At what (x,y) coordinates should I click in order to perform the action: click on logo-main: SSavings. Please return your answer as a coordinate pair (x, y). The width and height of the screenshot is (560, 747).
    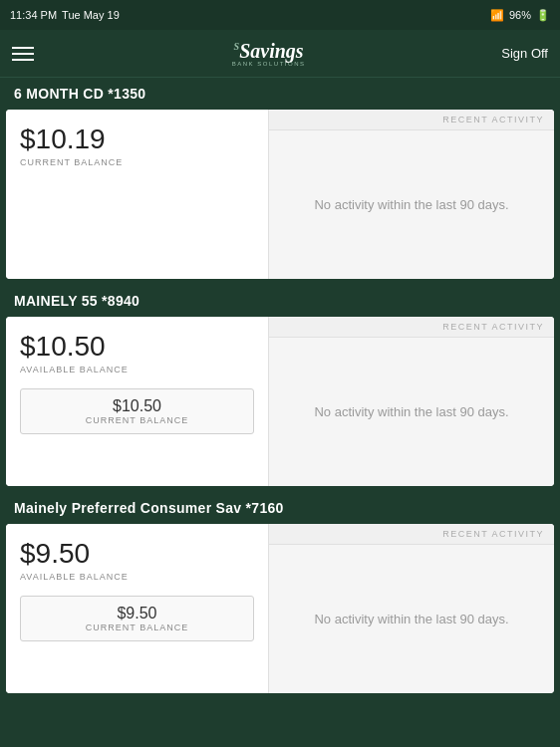
    Looking at the image, I should click on (269, 51).